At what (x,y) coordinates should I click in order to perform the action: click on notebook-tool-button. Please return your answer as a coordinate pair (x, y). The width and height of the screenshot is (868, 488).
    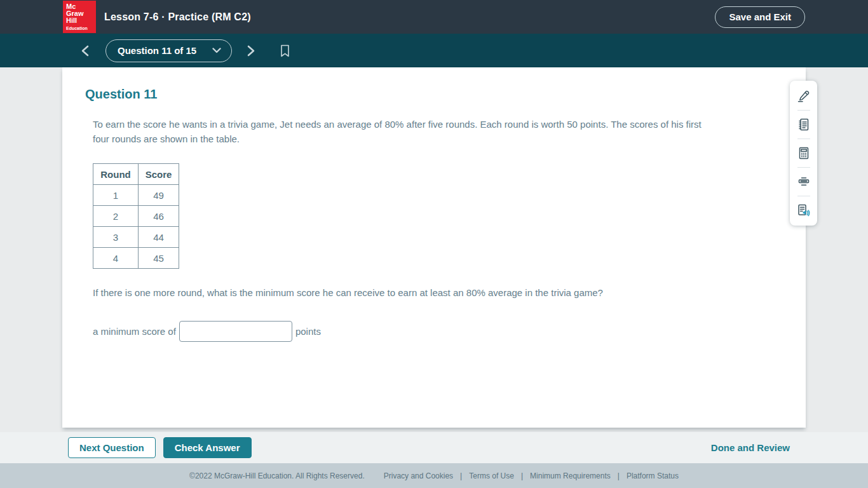
    Looking at the image, I should click on (803, 125).